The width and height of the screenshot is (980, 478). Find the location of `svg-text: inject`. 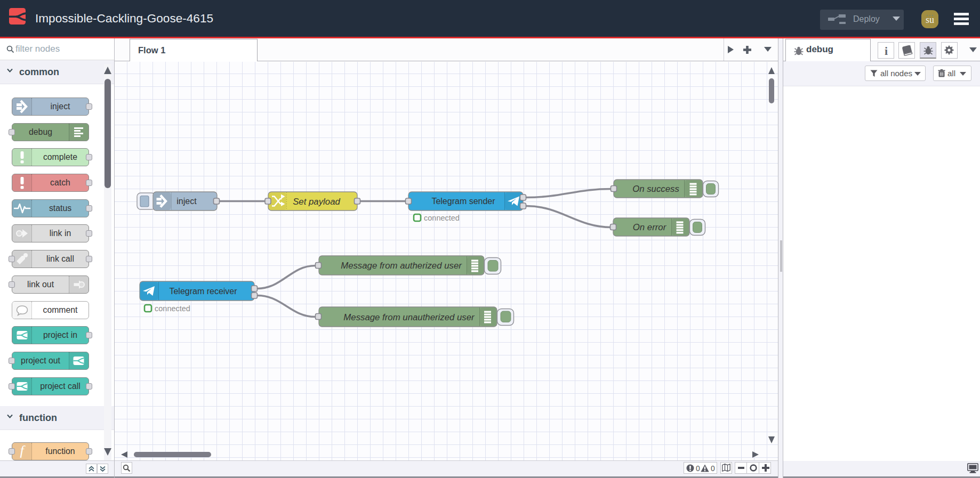

svg-text: inject is located at coordinates (187, 201).